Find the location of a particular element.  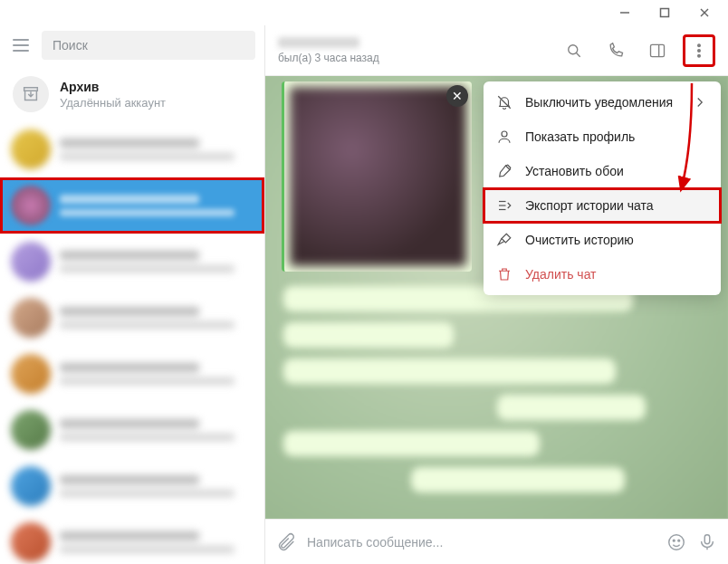

search-icon is located at coordinates (574, 51).